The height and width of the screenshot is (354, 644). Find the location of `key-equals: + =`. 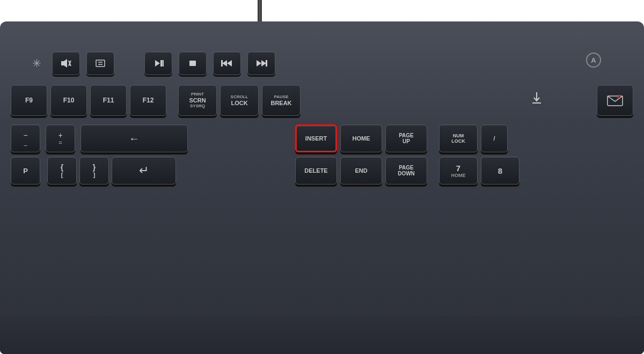

key-equals: + = is located at coordinates (60, 138).